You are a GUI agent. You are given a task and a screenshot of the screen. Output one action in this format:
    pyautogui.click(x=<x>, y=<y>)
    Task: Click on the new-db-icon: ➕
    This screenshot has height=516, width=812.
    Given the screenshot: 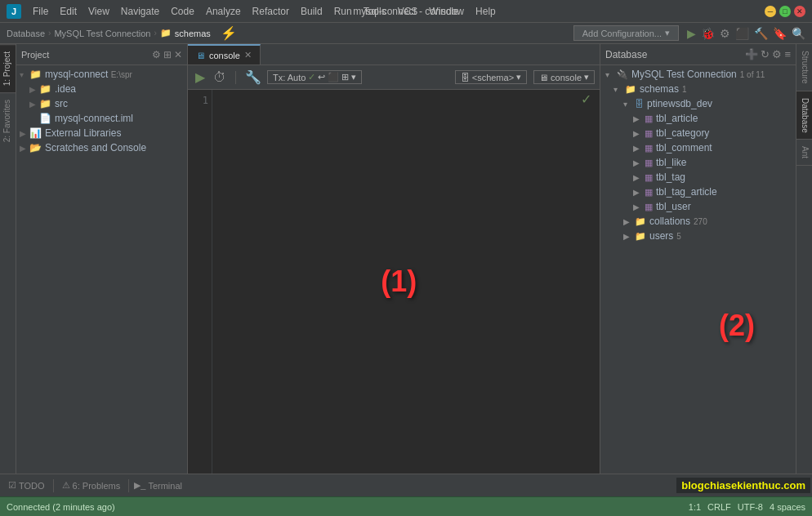 What is the action you would take?
    pyautogui.click(x=752, y=54)
    